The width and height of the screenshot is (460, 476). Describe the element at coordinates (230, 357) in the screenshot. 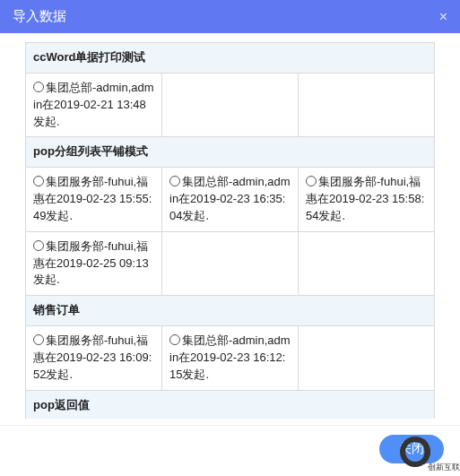

I see `option-text: 集团总部-admin,admin在2019-02-23 16:12:15发起.` at that location.